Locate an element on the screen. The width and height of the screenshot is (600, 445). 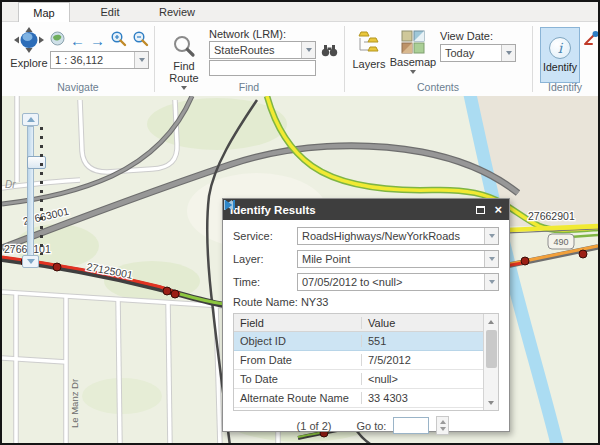
close-icon: × is located at coordinates (498, 210).